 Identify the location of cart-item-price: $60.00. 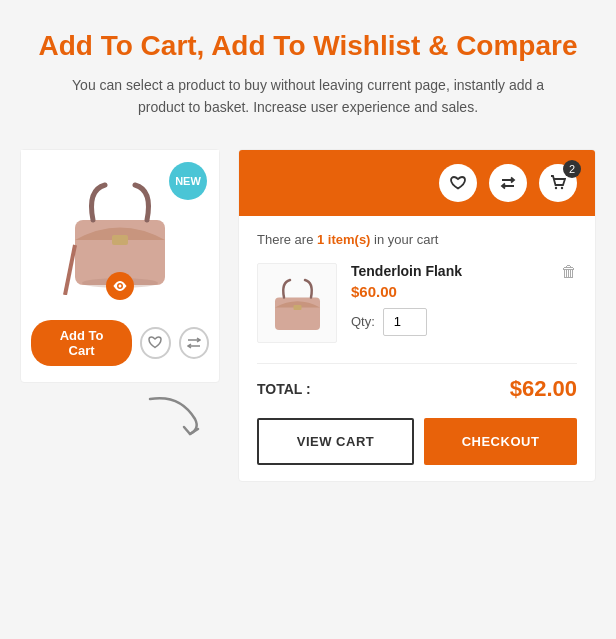
(406, 292).